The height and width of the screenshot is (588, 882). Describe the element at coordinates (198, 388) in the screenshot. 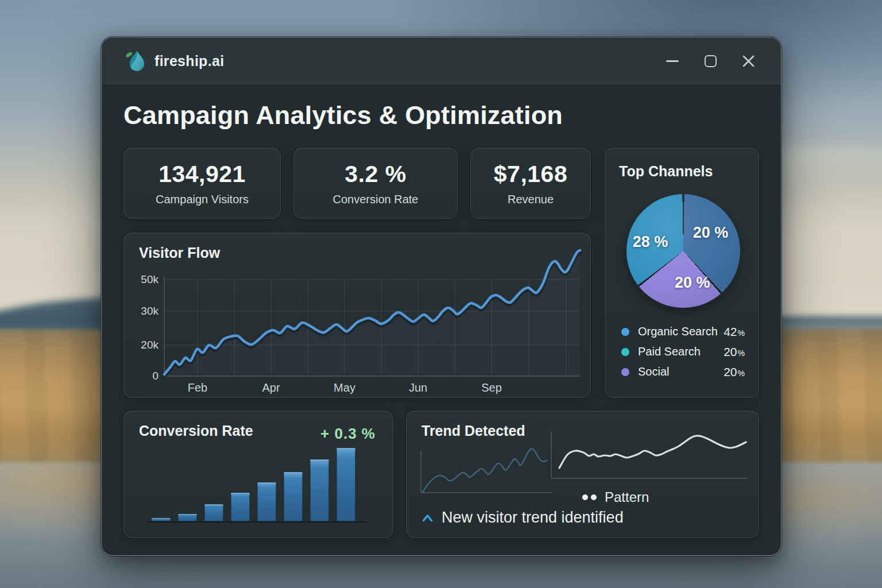

I see `x-tick-label: Feb` at that location.